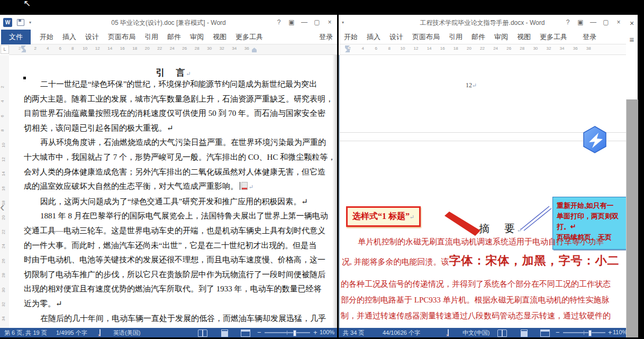 The height and width of the screenshot is (339, 644). Describe the element at coordinates (476, 333) in the screenshot. I see `language-indicator: 中文(中国)` at that location.